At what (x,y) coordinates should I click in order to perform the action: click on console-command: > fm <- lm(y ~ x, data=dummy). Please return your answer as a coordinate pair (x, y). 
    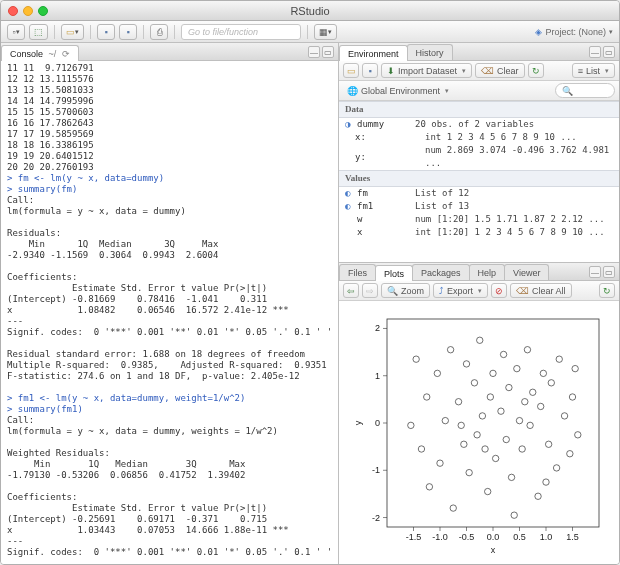
    Looking at the image, I should click on (86, 178).